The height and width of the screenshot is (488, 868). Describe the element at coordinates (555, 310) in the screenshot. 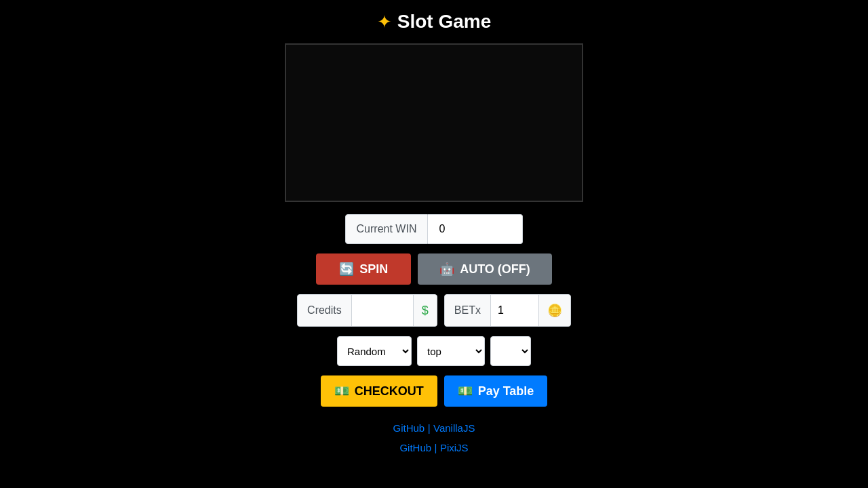

I see `betx-coin-button: 🪙` at that location.